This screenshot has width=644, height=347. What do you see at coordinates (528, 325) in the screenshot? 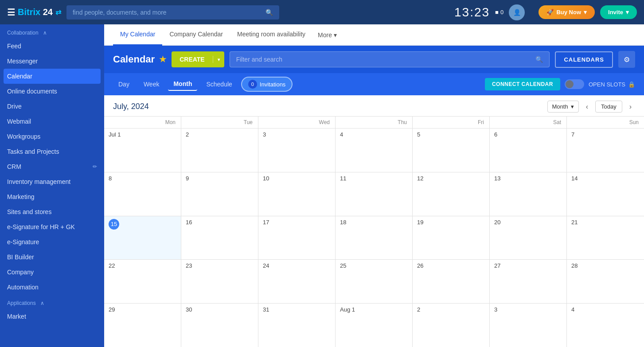
I see `cal-cell-aug3: 3` at bounding box center [528, 325].